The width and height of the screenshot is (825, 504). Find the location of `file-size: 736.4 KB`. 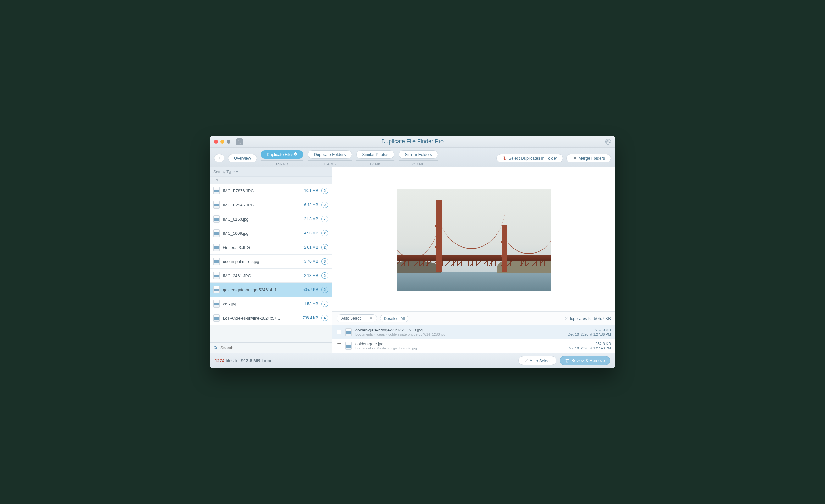

file-size: 736.4 KB is located at coordinates (310, 318).